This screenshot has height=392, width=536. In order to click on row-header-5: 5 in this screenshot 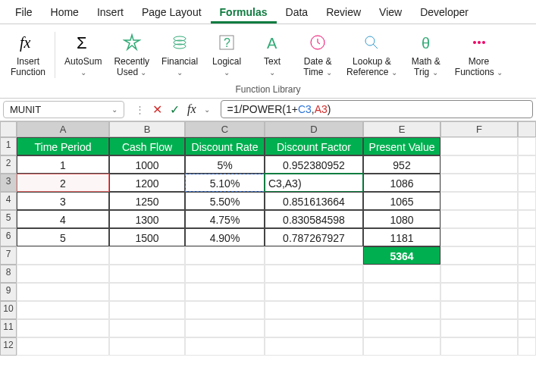, I will do `click(8, 219)`.